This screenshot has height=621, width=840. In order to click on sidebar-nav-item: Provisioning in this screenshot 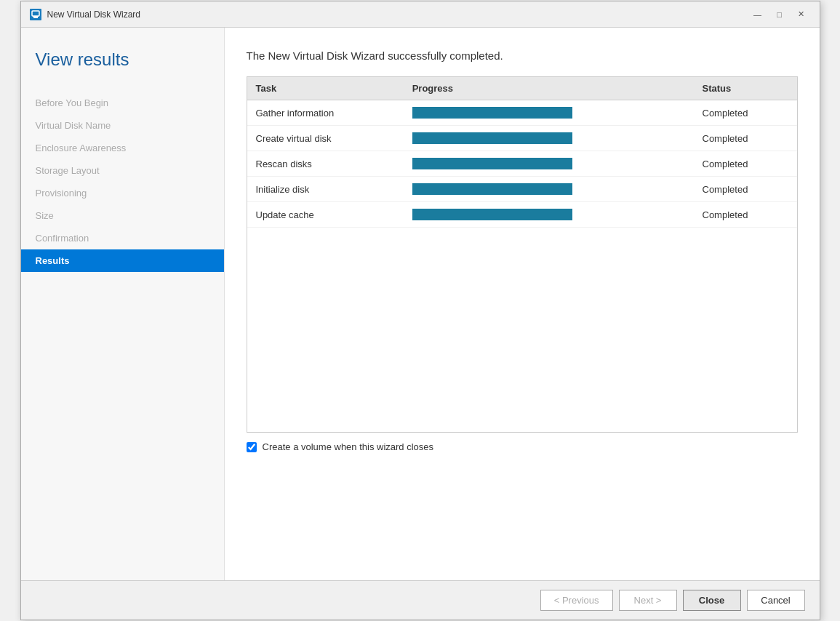, I will do `click(122, 193)`.